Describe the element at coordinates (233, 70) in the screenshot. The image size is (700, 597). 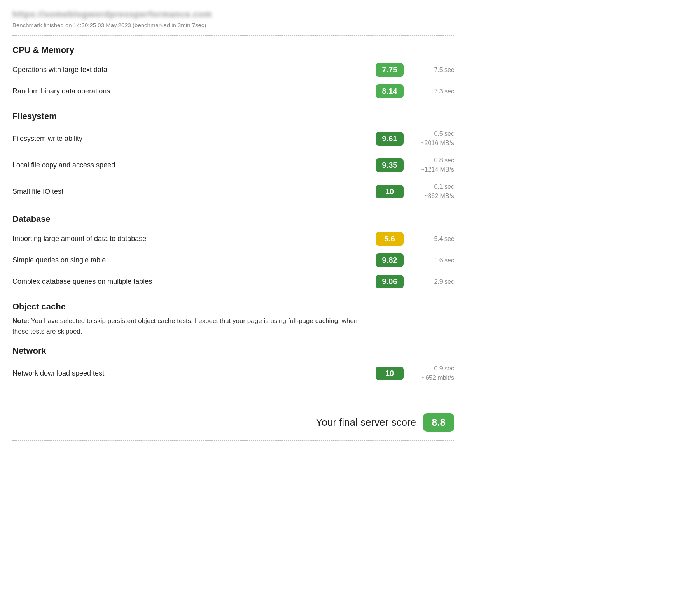
I see `bench-row-0-0: Operations with large text data 7.75 7.5…` at that location.